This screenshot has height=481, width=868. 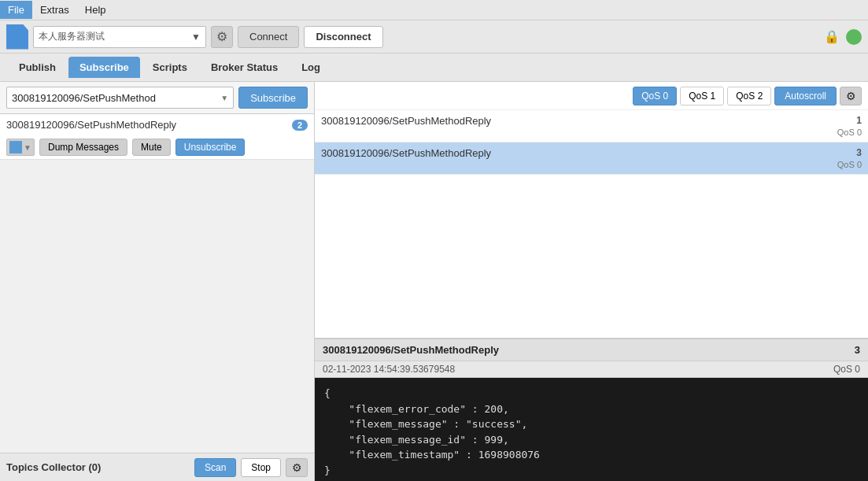 What do you see at coordinates (297, 468) in the screenshot?
I see `topics-options-button: ⚙` at bounding box center [297, 468].